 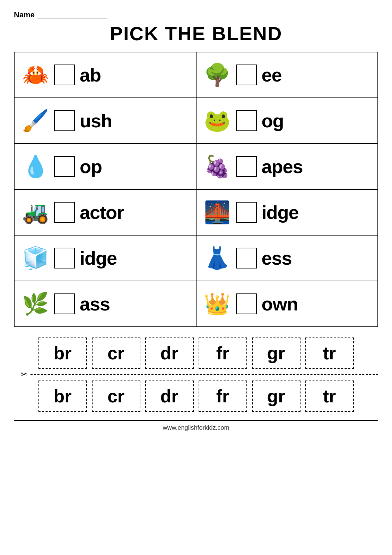 I want to click on blend-card-top-br-0: br, so click(x=63, y=353).